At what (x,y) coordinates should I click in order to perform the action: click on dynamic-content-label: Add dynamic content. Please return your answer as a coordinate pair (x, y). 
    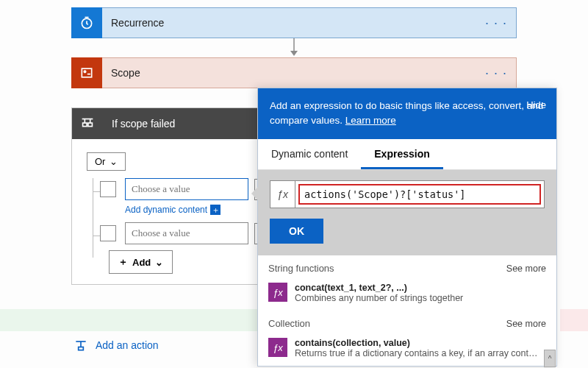
    Looking at the image, I should click on (166, 210).